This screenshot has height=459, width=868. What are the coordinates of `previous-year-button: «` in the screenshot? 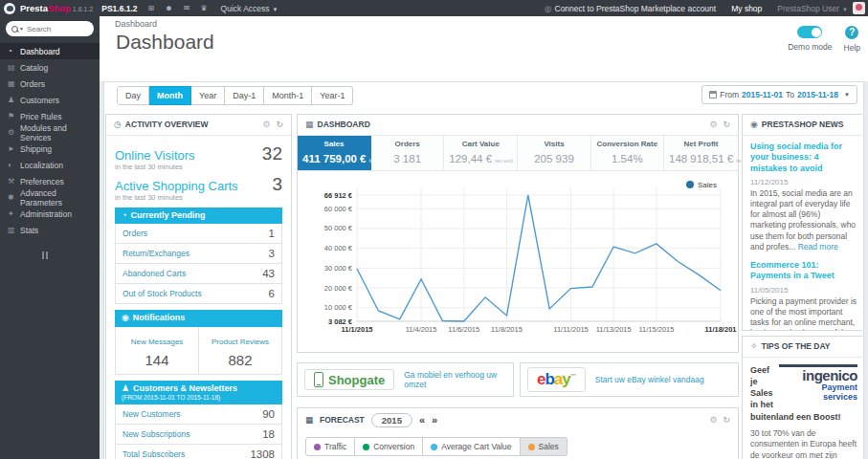 It's located at (422, 420).